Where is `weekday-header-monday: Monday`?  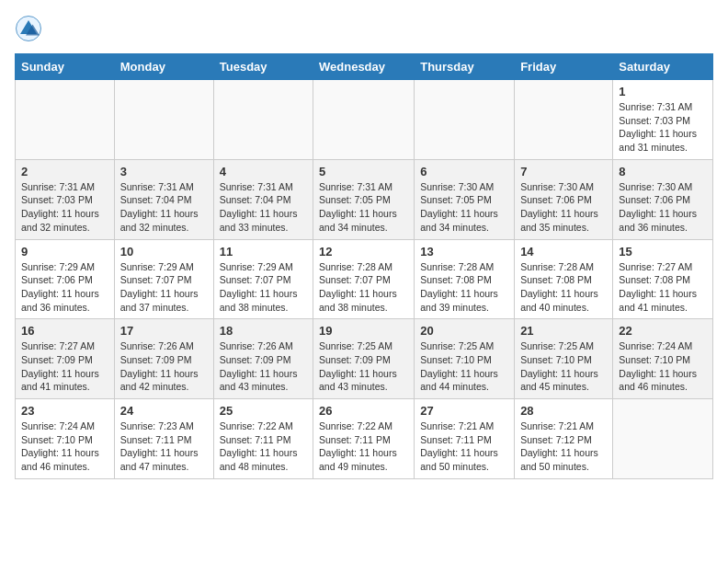 weekday-header-monday: Monday is located at coordinates (164, 67).